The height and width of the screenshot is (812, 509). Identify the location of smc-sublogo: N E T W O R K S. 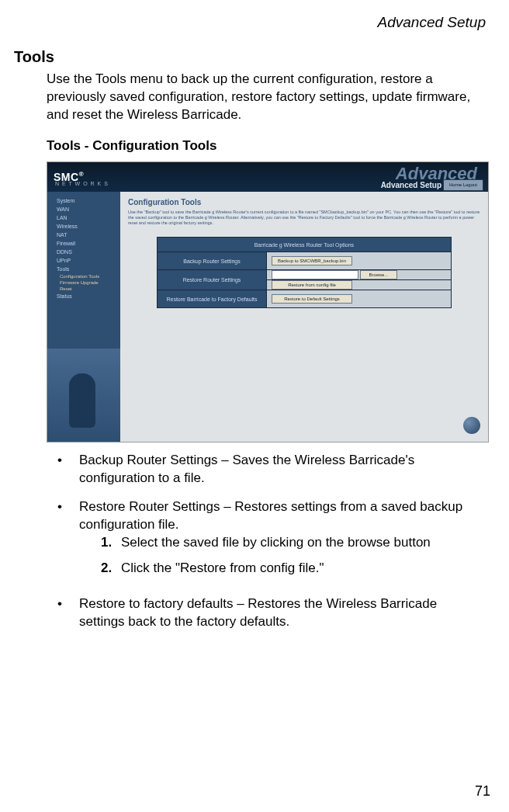
(82, 183).